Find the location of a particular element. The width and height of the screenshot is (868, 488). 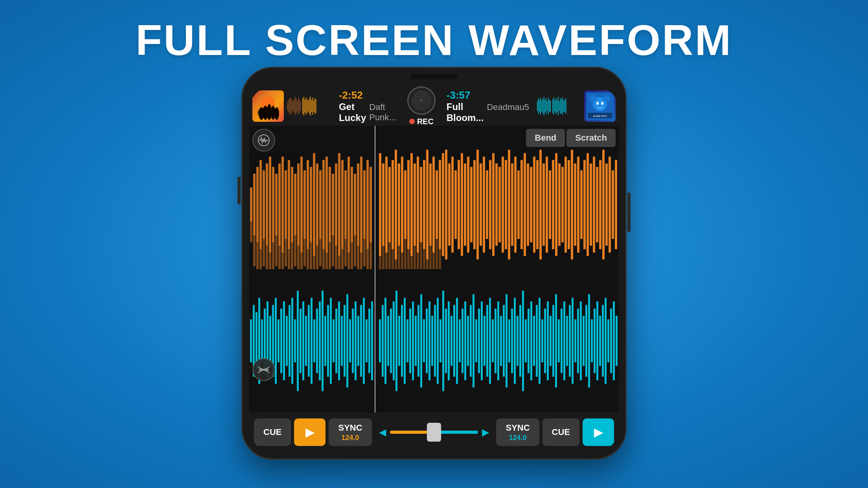

scratch-button: Scratch is located at coordinates (591, 138).